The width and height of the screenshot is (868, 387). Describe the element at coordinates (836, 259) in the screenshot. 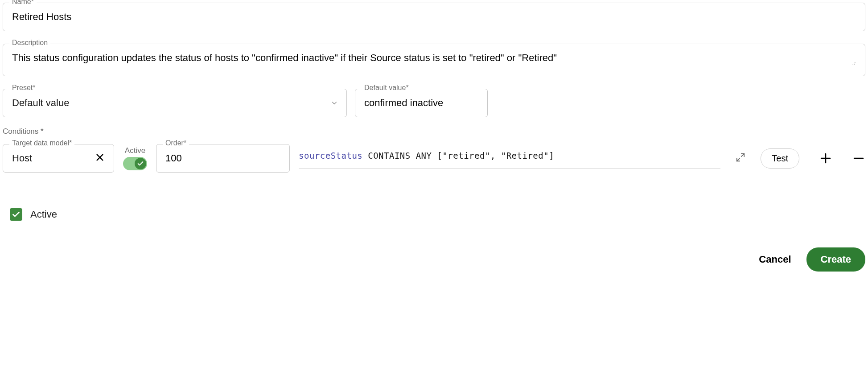

I see `create-button: Create` at that location.